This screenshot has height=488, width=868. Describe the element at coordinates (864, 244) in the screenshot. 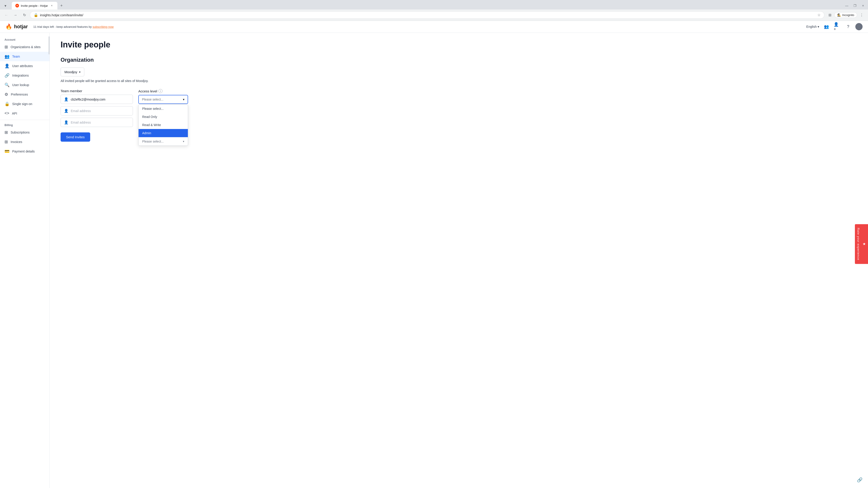

I see `rate-widget-icon: ★` at that location.